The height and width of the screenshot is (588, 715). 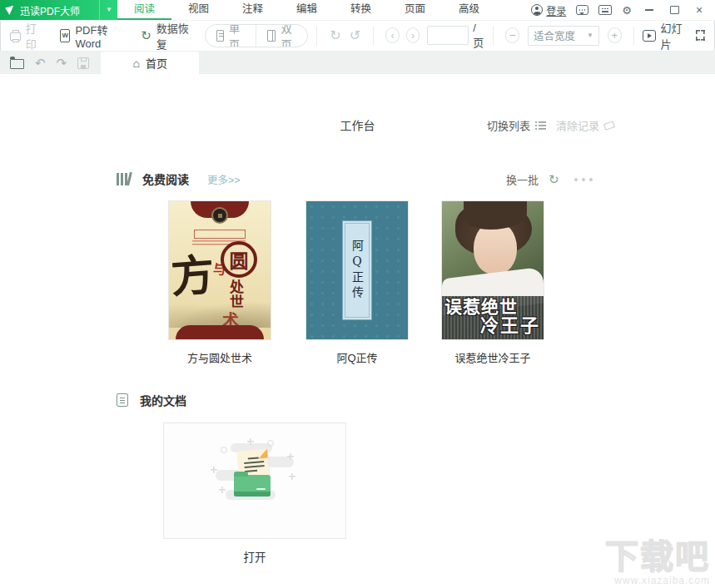 What do you see at coordinates (673, 36) in the screenshot?
I see `slideshow-label: 幻灯片` at bounding box center [673, 36].